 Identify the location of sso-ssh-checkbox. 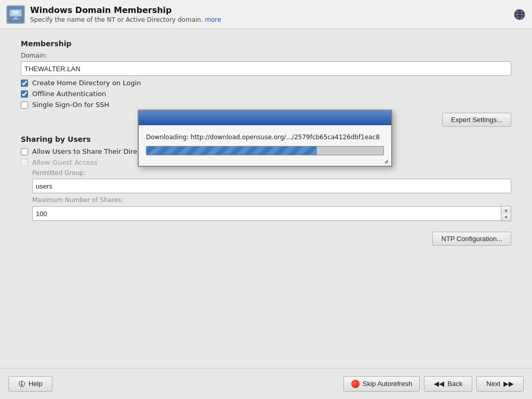
(24, 105).